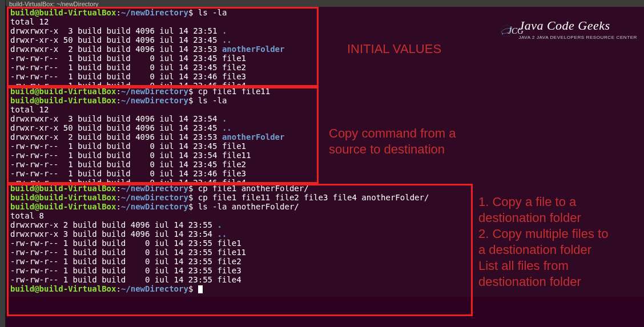 The width and height of the screenshot is (644, 327). Describe the element at coordinates (325, 110) in the screenshot. I see `output-line: total 12` at that location.